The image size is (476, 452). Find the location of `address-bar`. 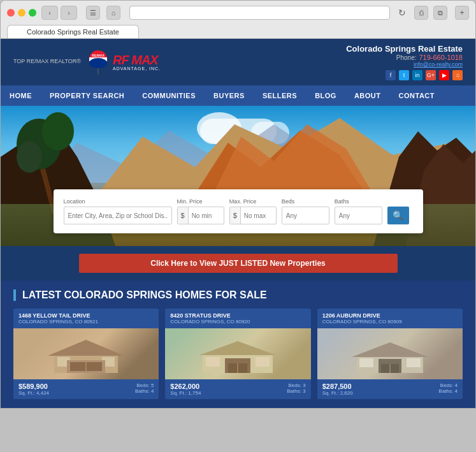

address-bar is located at coordinates (260, 13).